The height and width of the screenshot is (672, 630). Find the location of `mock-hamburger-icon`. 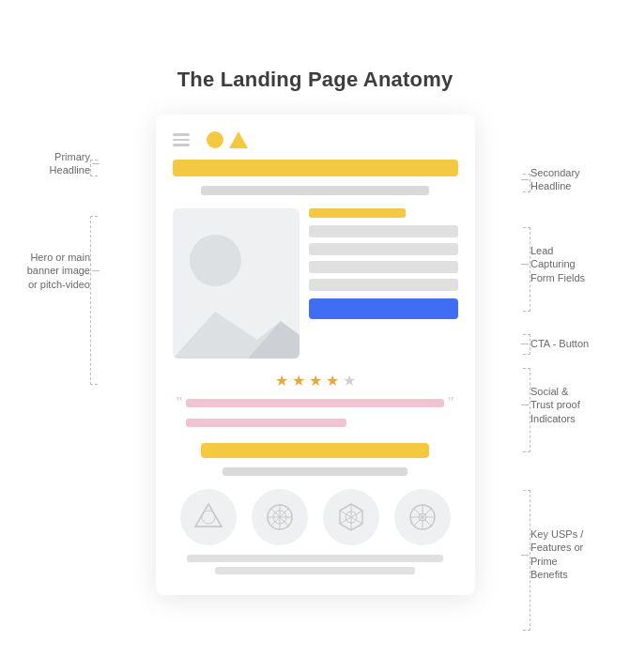

mock-hamburger-icon is located at coordinates (181, 140).